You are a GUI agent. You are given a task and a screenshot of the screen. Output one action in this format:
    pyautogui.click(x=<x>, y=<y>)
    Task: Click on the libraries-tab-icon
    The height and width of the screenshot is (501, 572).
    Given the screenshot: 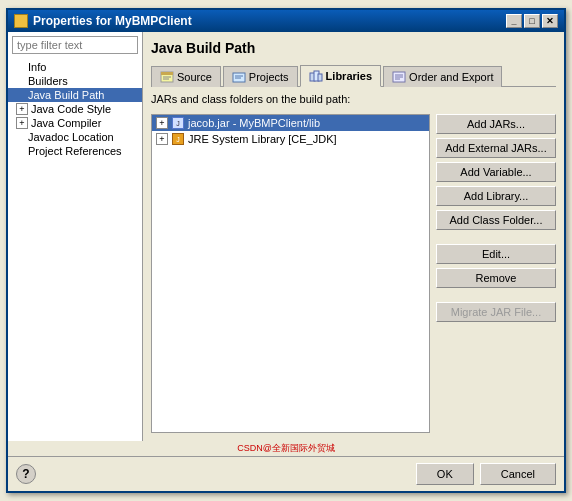 What is the action you would take?
    pyautogui.click(x=316, y=76)
    